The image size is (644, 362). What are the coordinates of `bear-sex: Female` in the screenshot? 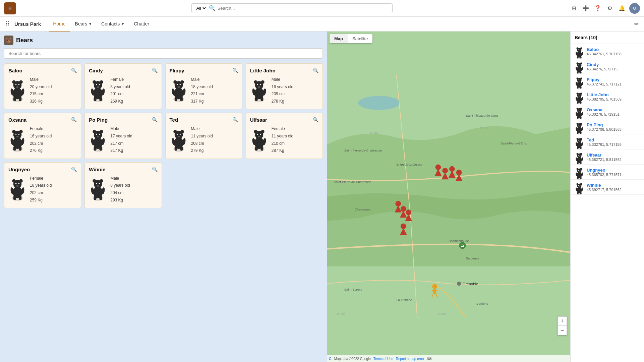 It's located at (41, 129).